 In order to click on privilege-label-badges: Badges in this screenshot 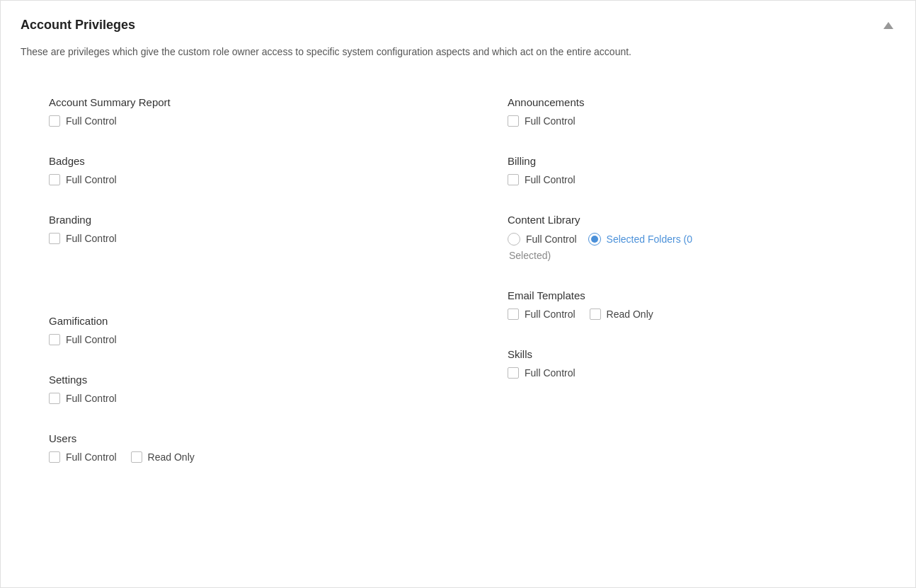, I will do `click(243, 161)`.